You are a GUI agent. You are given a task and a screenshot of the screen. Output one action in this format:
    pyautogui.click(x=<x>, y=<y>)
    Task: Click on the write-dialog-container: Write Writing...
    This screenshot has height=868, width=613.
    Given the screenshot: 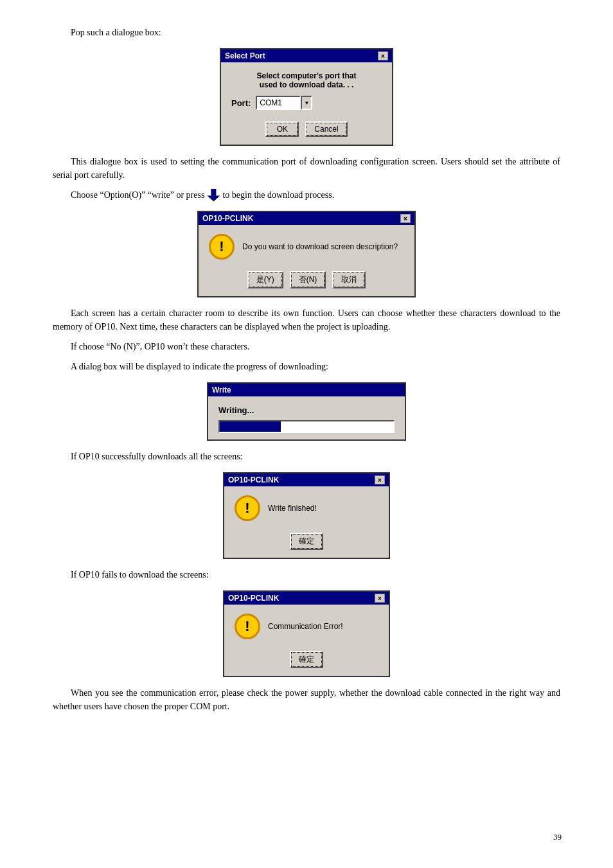 What is the action you would take?
    pyautogui.click(x=306, y=411)
    